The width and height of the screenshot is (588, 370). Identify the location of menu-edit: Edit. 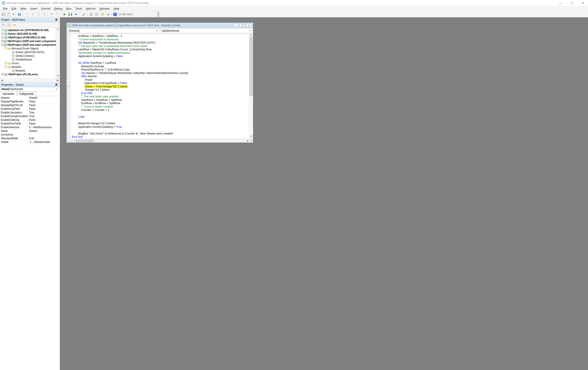
(14, 9).